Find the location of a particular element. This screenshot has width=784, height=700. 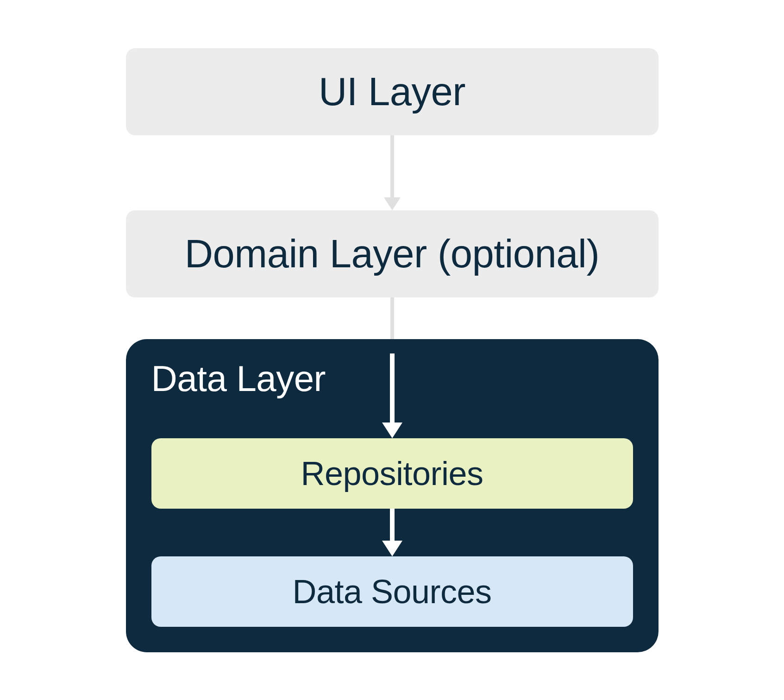

arrow-domain-to-data-part1 is located at coordinates (392, 321).